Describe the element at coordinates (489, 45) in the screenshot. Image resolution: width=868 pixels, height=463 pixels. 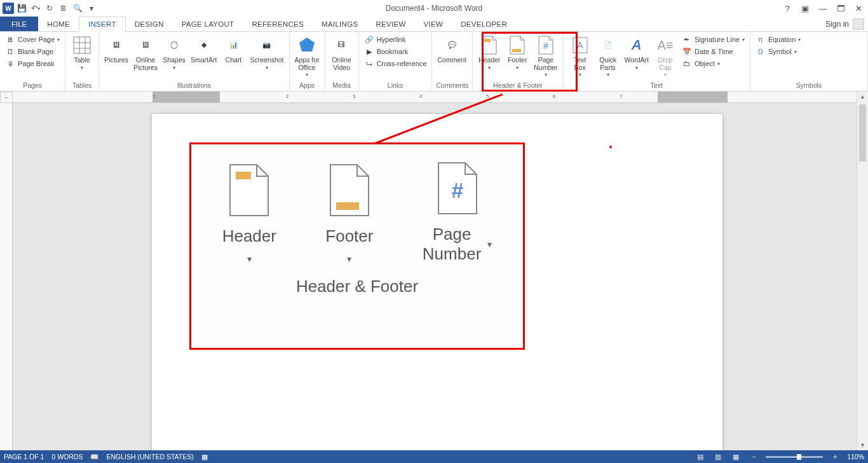
I see `header-icon` at that location.